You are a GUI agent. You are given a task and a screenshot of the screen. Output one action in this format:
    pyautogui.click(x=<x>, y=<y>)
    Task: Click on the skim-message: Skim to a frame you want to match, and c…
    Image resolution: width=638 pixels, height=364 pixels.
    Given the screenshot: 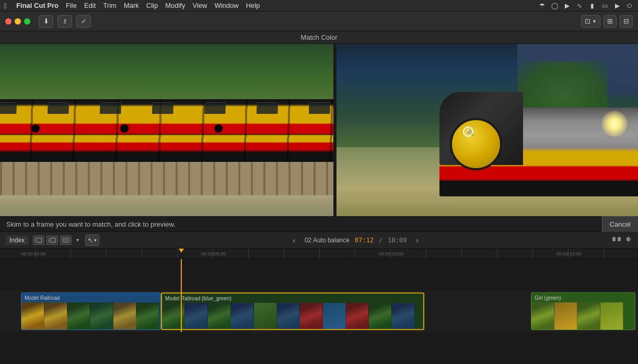 What is the action you would take?
    pyautogui.click(x=91, y=225)
    